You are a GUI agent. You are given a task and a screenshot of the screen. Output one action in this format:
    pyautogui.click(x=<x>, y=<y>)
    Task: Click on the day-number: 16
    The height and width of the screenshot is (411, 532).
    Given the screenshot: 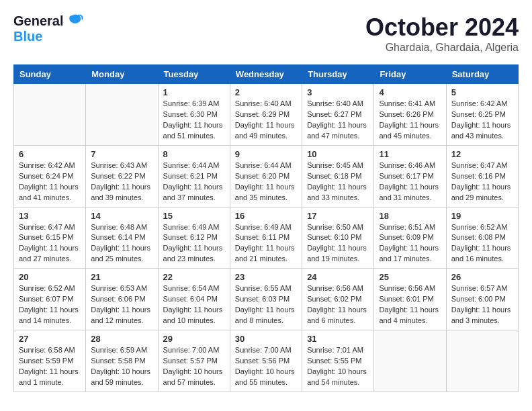 What is the action you would take?
    pyautogui.click(x=266, y=216)
    